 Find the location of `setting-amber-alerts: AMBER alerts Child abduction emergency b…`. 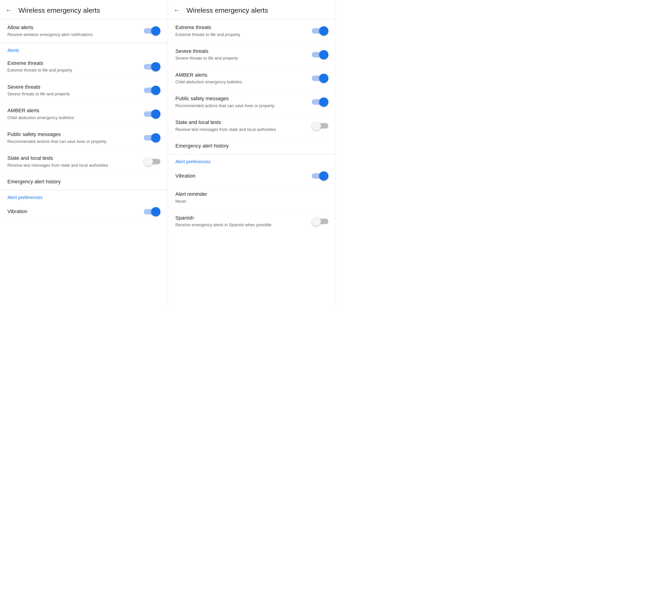

setting-amber-alerts: AMBER alerts Child abduction emergency b… is located at coordinates (84, 114).